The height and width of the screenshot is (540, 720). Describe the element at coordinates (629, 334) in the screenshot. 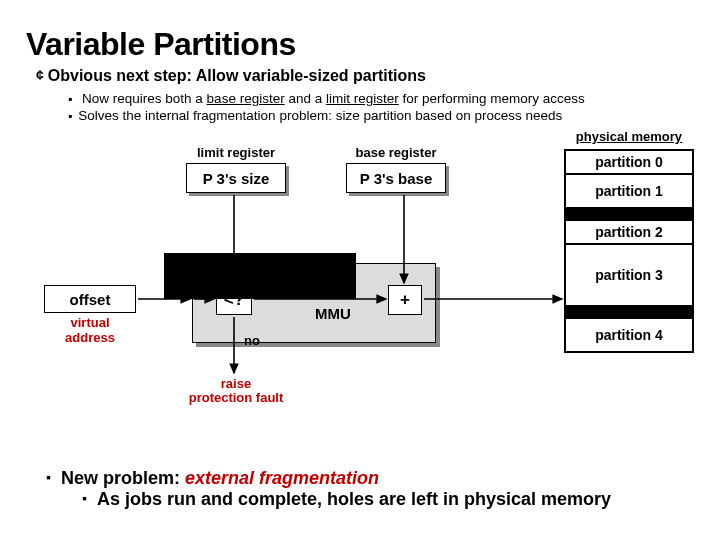

I see `partition-4: partition 4` at that location.